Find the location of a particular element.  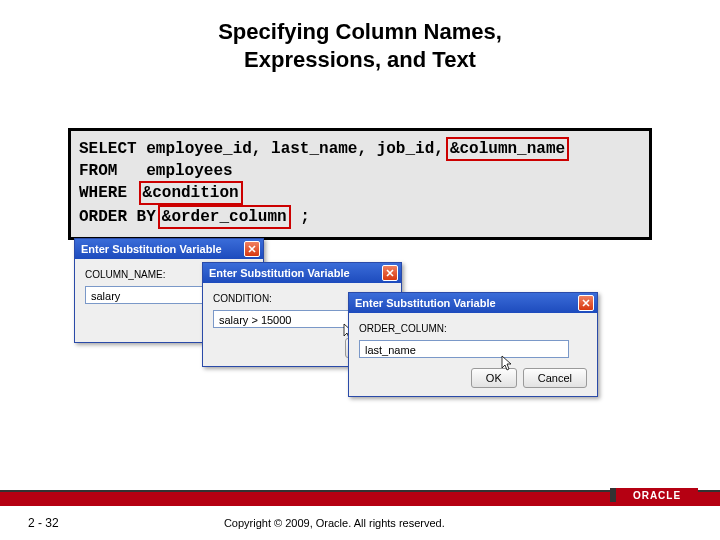

title-line1: Specifying Column Names, is located at coordinates (360, 32).